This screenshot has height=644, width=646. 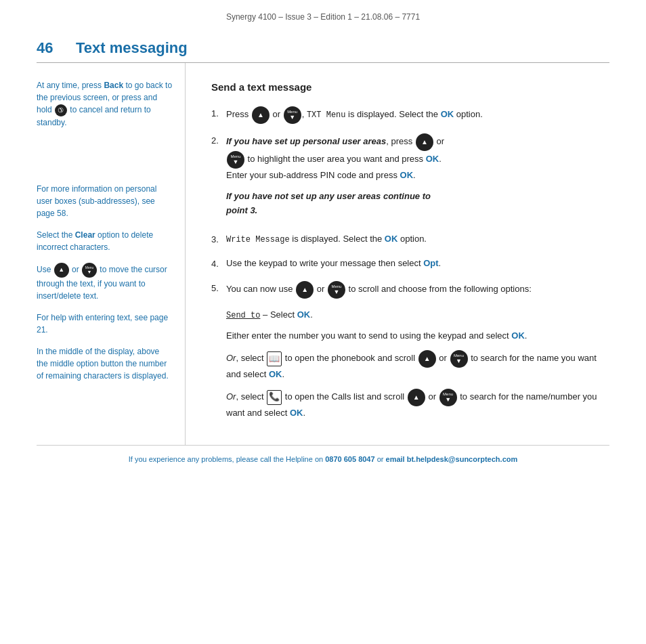 I want to click on ok-label-enter: OK, so click(x=518, y=336).